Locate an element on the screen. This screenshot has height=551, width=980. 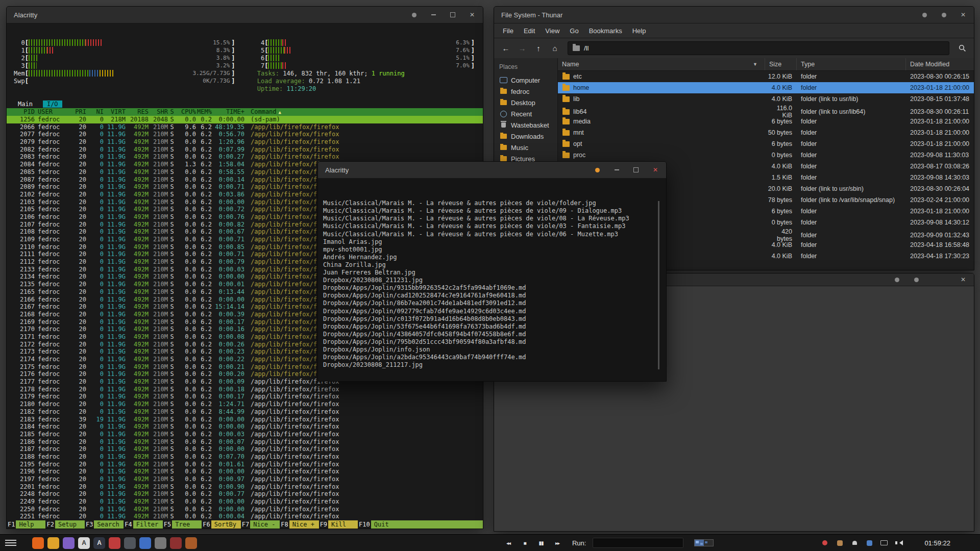
process-row: 2066fedroc20011.9G492M210MS9.66.248:19.3… is located at coordinates (245, 128).